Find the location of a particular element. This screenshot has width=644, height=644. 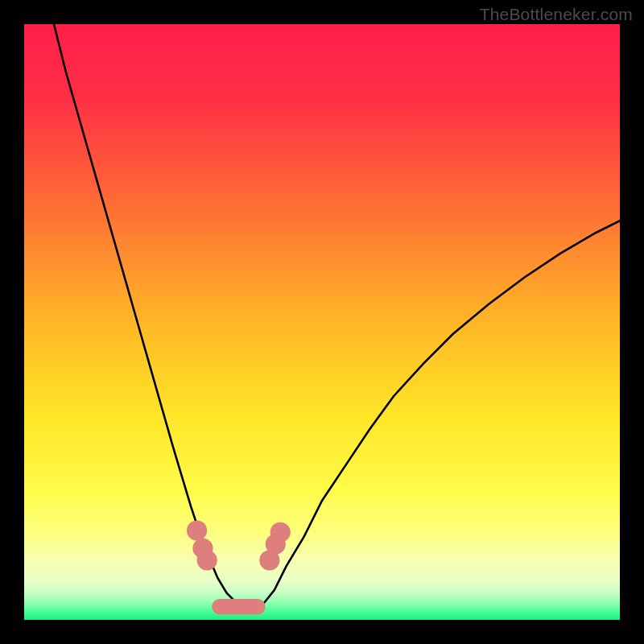

marker-group is located at coordinates (238, 568).